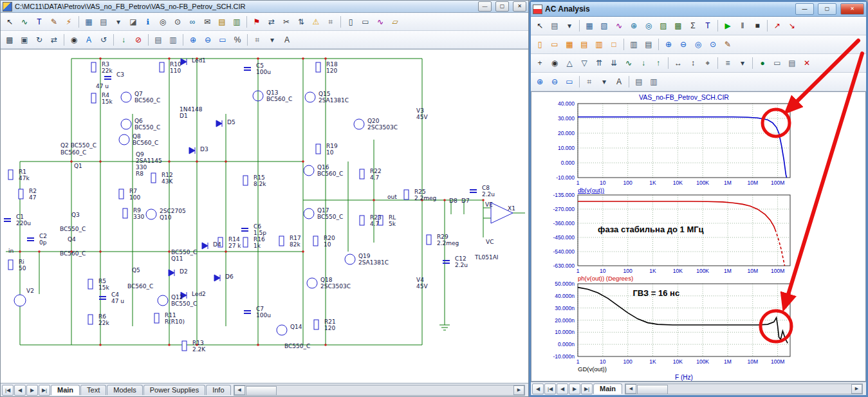  What do you see at coordinates (89, 40) in the screenshot?
I see `find-text-icon: A` at bounding box center [89, 40].